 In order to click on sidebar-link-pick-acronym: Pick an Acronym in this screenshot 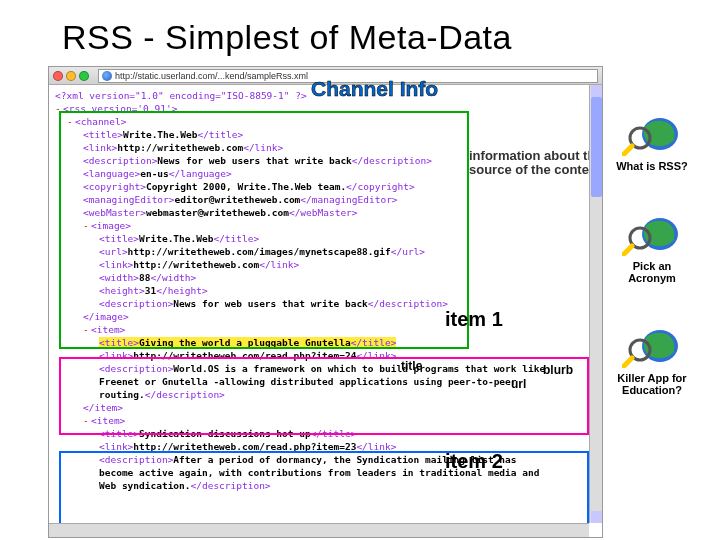, I will do `click(652, 247)`.